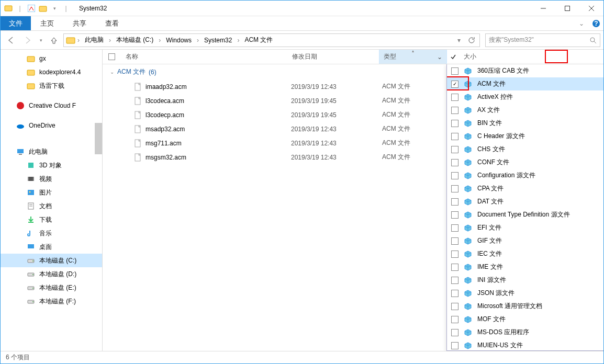  Describe the element at coordinates (525, 136) in the screenshot. I see `filter-item: C Header 源文件` at that location.